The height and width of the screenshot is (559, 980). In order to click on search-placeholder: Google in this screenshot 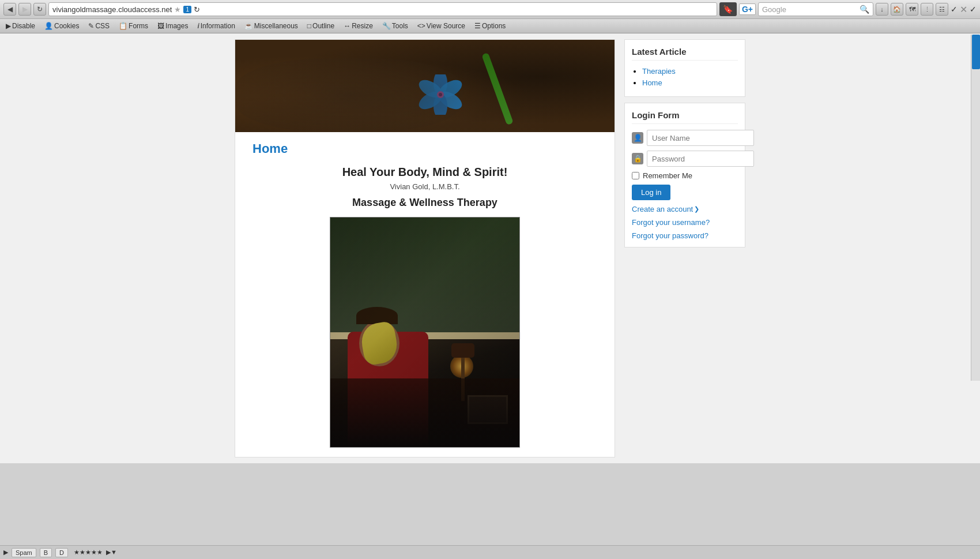, I will do `click(774, 9)`.